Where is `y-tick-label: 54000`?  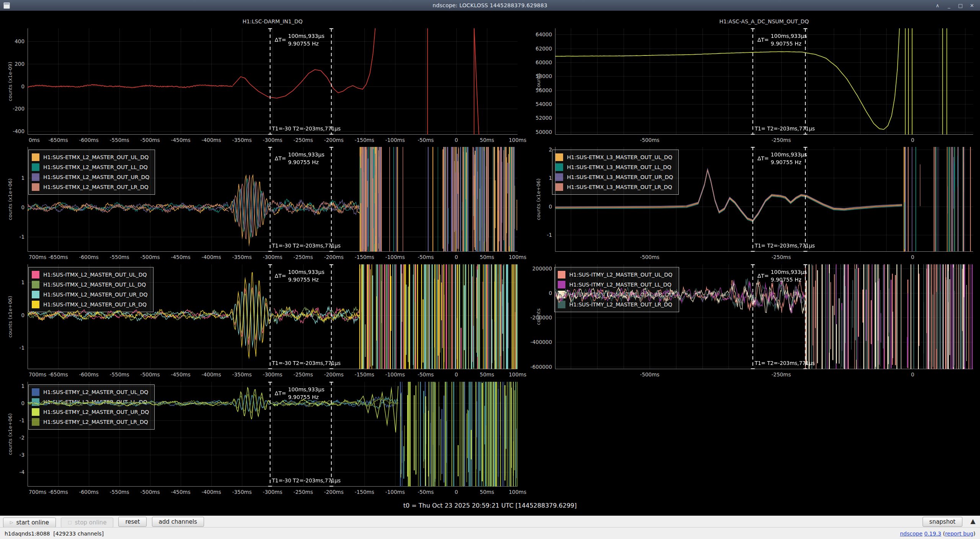 y-tick-label: 54000 is located at coordinates (541, 104).